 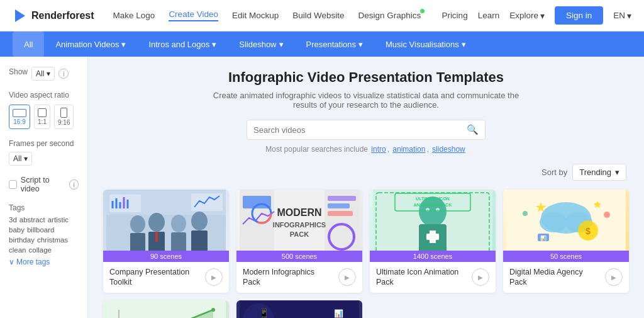 I want to click on search-bar: 🔍, so click(x=366, y=130).